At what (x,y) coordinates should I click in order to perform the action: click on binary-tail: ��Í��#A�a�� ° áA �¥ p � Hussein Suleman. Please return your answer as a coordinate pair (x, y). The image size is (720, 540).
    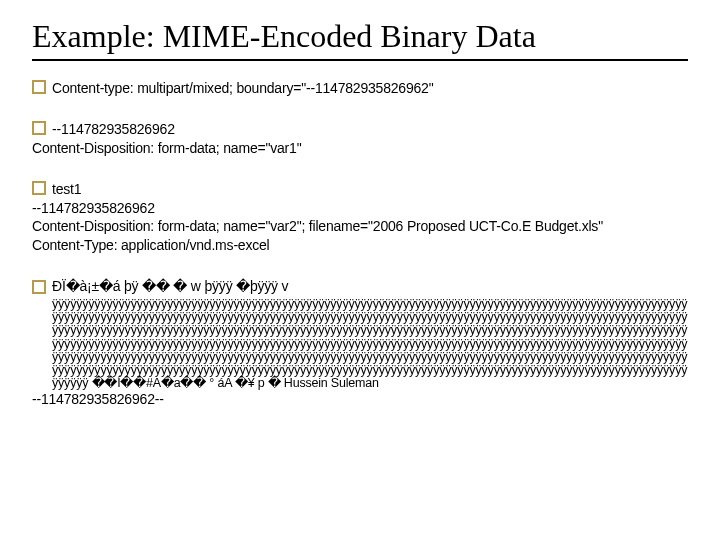
    Looking at the image, I should click on (234, 383).